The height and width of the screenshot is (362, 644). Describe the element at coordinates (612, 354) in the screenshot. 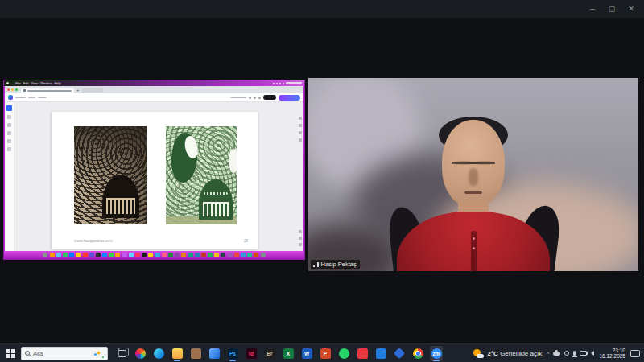

I see `taskbar-clock: 23:10 16.12.2025` at that location.